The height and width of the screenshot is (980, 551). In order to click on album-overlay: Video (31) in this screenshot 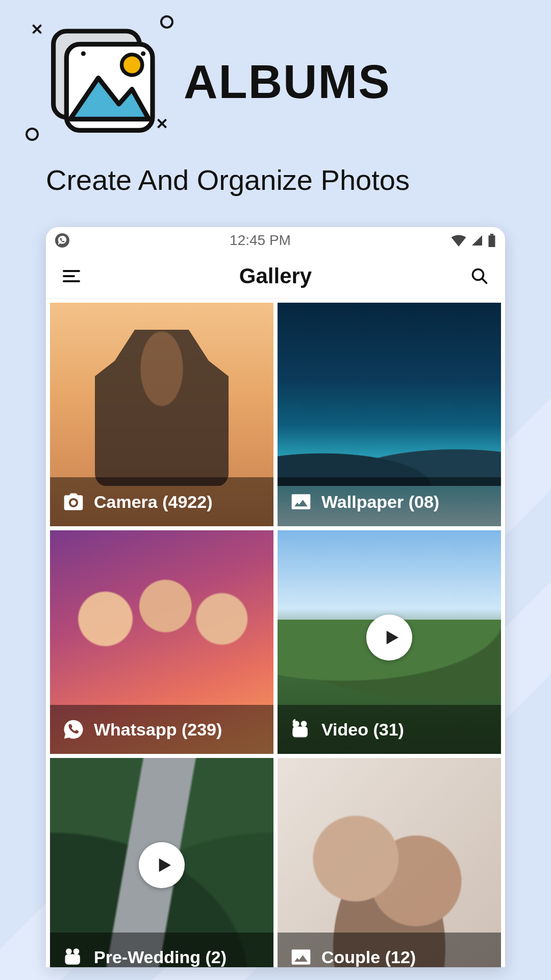, I will do `click(389, 729)`.